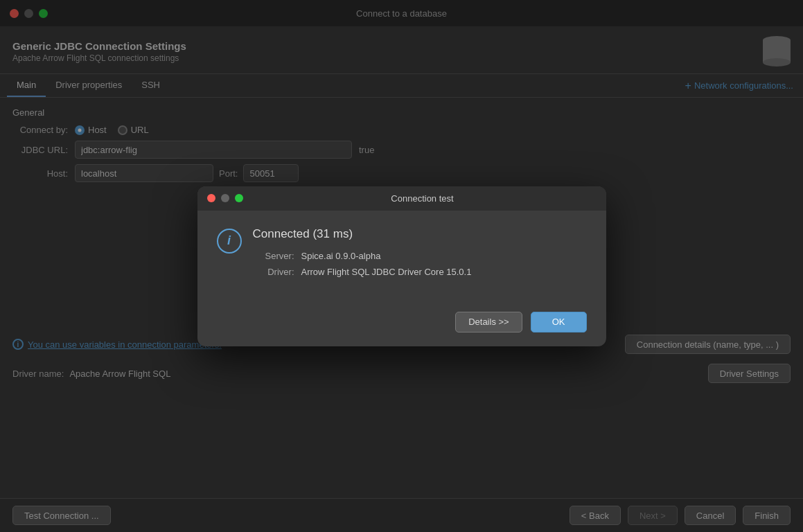 The image size is (803, 532). What do you see at coordinates (423, 198) in the screenshot?
I see `modal-title: Connection test` at bounding box center [423, 198].